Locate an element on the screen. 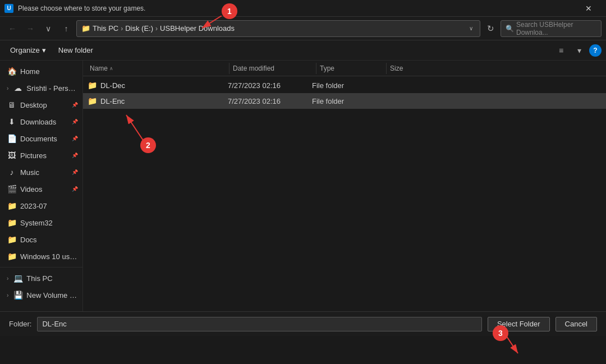 The height and width of the screenshot is (364, 606). expand-thispc-icon: › is located at coordinates (8, 278).